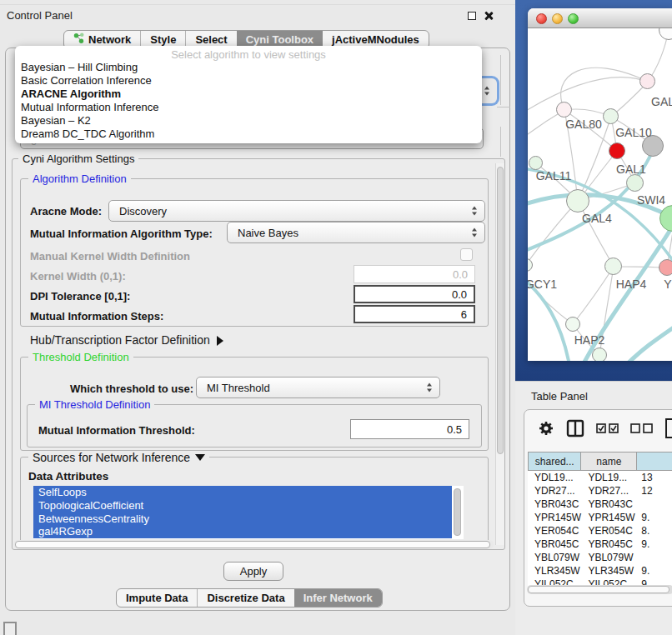 This screenshot has width=672, height=635. What do you see at coordinates (253, 572) in the screenshot?
I see `apply-button: Apply` at bounding box center [253, 572].